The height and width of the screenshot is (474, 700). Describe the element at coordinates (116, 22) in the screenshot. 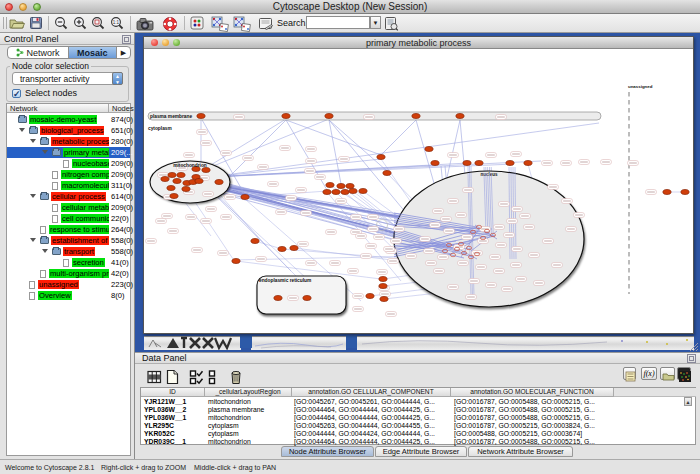

I see `svg-text: 1:1` at that location.